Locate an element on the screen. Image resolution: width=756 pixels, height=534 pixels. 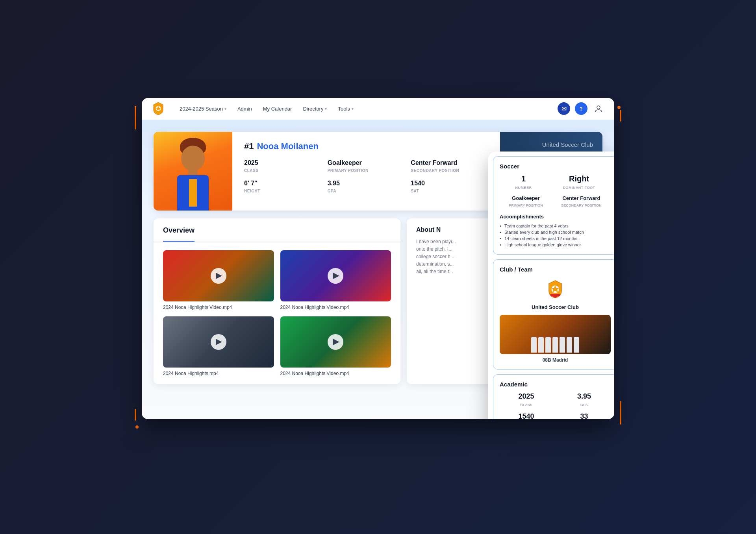
video-name-3: 2024 Nooa Highlights.mp4 is located at coordinates (219, 373).